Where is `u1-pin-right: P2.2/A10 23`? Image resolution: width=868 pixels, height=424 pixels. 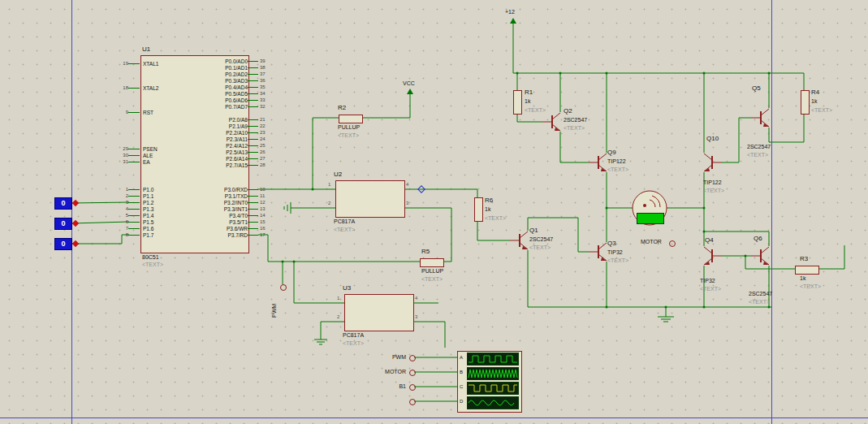
u1-pin-right: P2.2/A10 23 is located at coordinates (210, 132).